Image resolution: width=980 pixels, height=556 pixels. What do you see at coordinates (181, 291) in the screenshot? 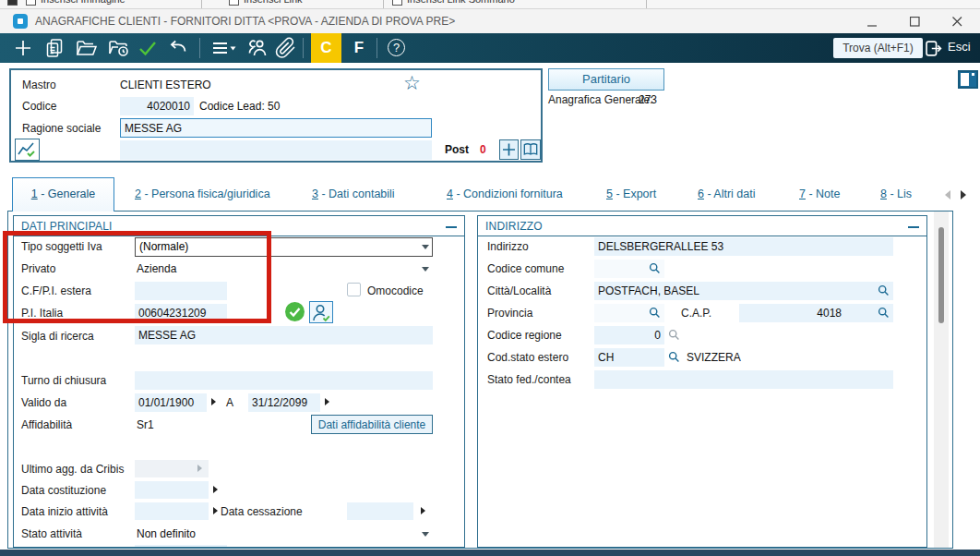
I see `cf-pi-estera-field` at bounding box center [181, 291].